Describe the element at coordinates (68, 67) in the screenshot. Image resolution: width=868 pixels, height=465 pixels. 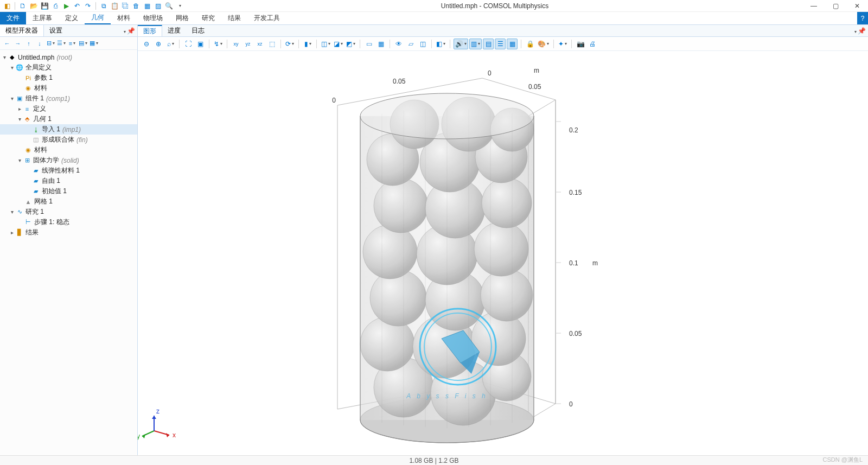
I see `tree-global-definitions: ▾🌐全局定义` at that location.